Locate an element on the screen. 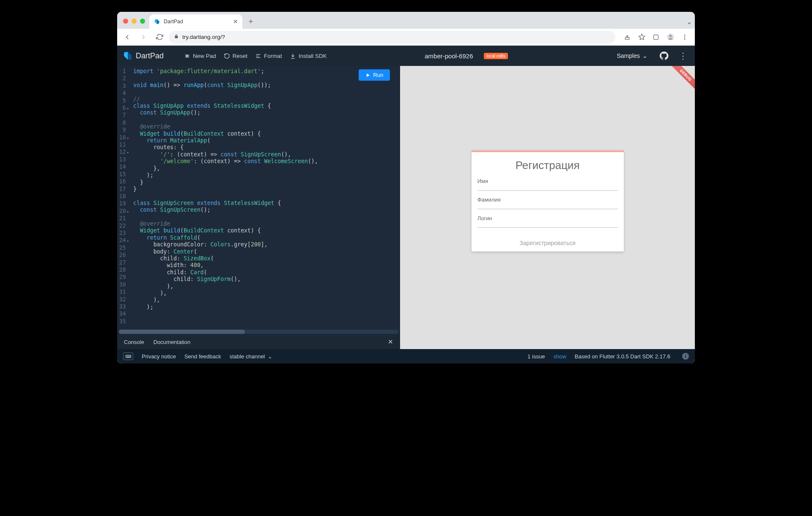 The height and width of the screenshot is (516, 812). dartpad-logo: DartPad is located at coordinates (143, 56).